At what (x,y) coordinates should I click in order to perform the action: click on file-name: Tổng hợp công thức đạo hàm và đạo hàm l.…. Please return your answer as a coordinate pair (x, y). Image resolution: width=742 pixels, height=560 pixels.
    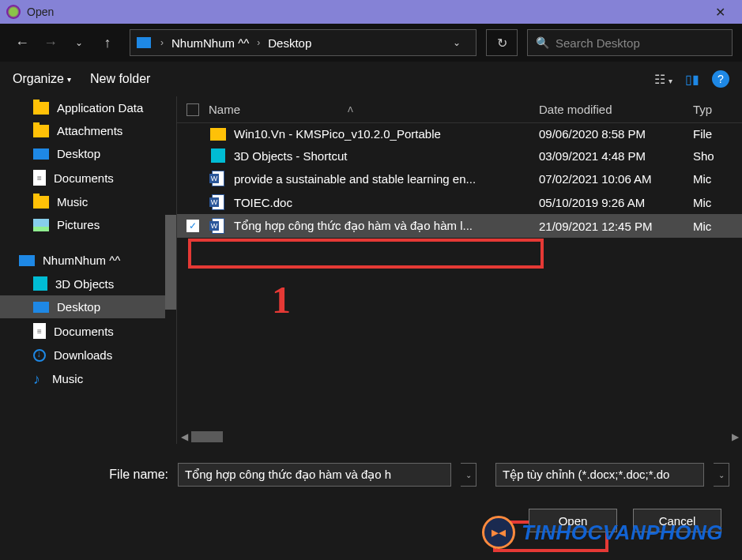
    Looking at the image, I should click on (386, 226).